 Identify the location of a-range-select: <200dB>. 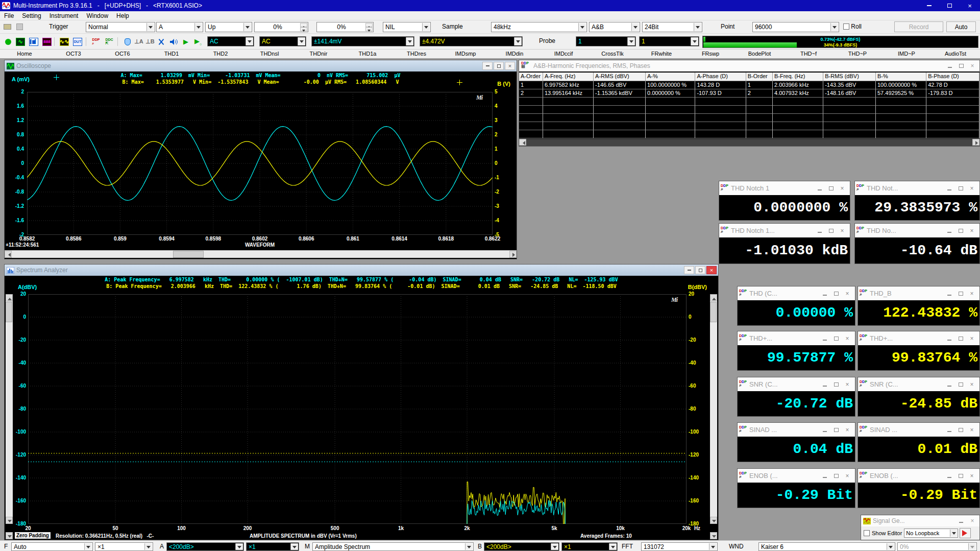
(205, 546).